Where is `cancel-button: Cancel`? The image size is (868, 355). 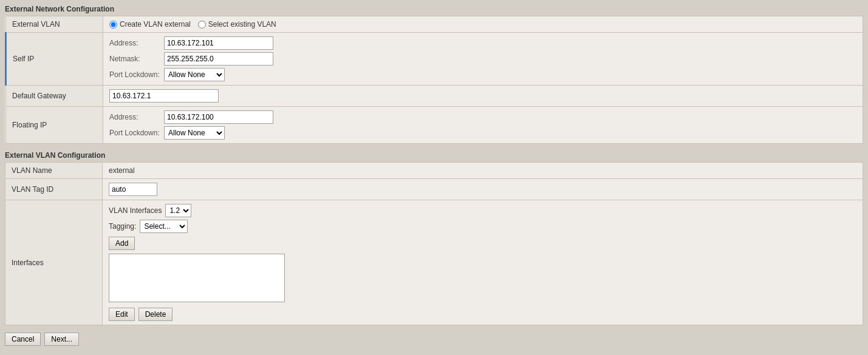 cancel-button: Cancel is located at coordinates (23, 339).